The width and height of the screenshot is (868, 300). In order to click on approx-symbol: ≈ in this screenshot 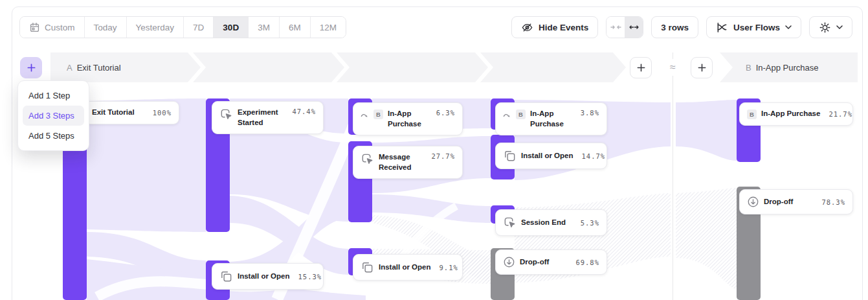, I will do `click(673, 67)`.